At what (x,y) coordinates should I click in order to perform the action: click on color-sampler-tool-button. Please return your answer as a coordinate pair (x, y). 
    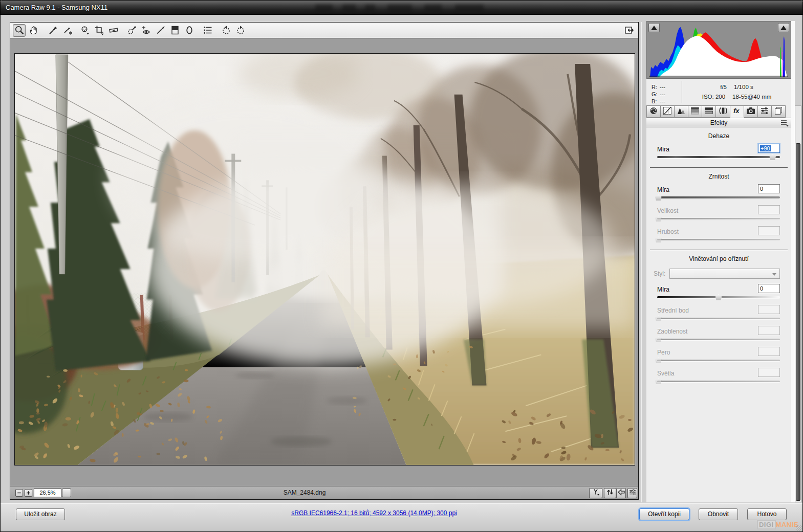
    Looking at the image, I should click on (68, 31).